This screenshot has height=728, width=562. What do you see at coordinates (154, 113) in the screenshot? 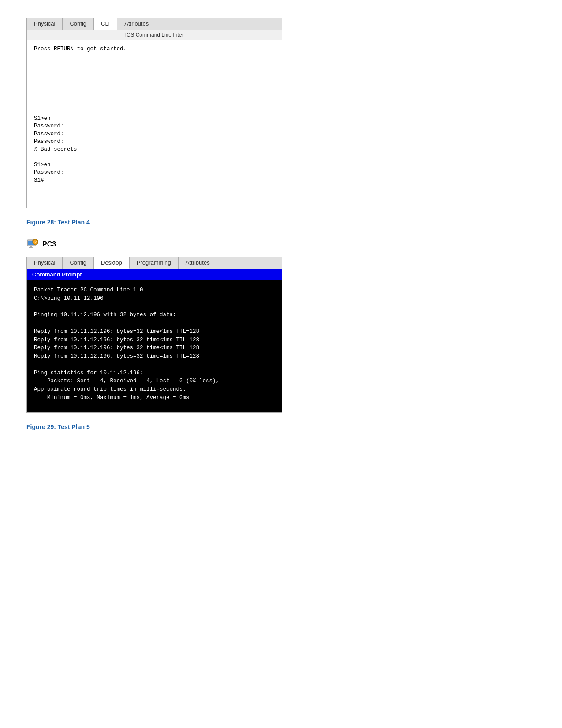
I see `switch-cli-window: Physical Config CLI Attributes IOS Comma…` at bounding box center [154, 113].